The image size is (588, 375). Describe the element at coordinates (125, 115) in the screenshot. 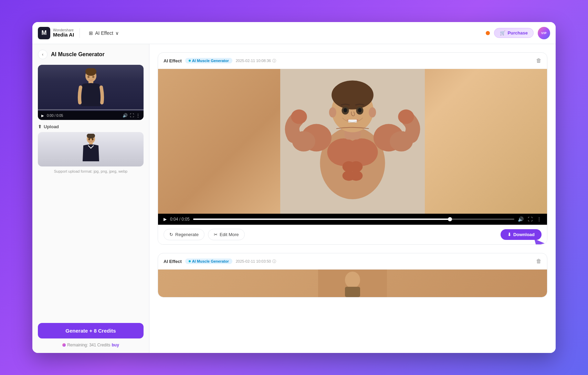

I see `sidebar-volume-icon: 🔊` at that location.